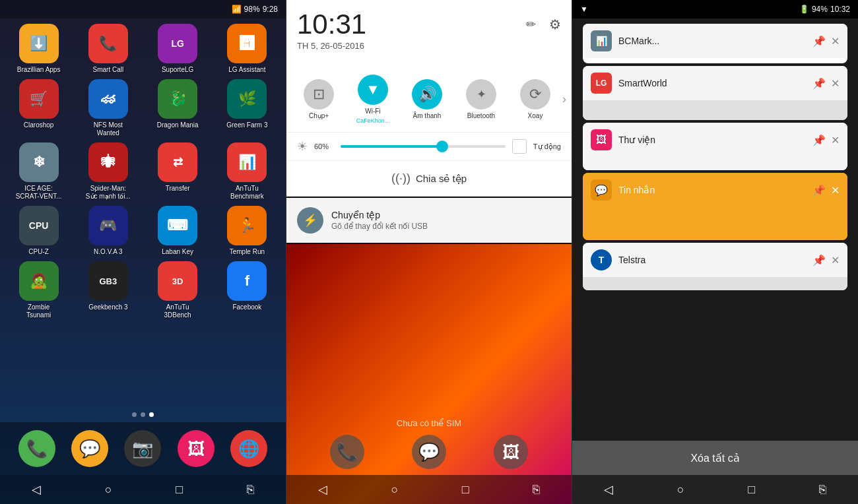 This screenshot has height=504, width=858. Describe the element at coordinates (609, 489) in the screenshot. I see `recent-back-button: ◁` at that location.